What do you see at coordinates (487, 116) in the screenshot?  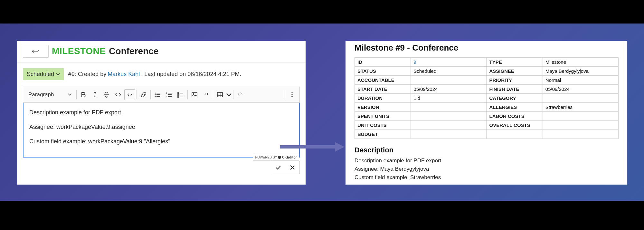 I see `table-row: SPENT UNITSLABOR COSTS` at bounding box center [487, 116].